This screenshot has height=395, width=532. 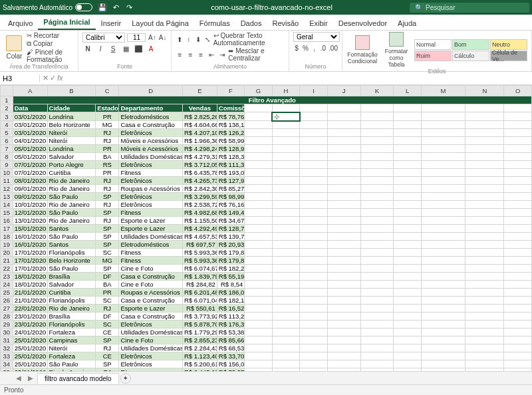 What do you see at coordinates (108, 125) in the screenshot?
I see `cell: MG` at bounding box center [108, 125].